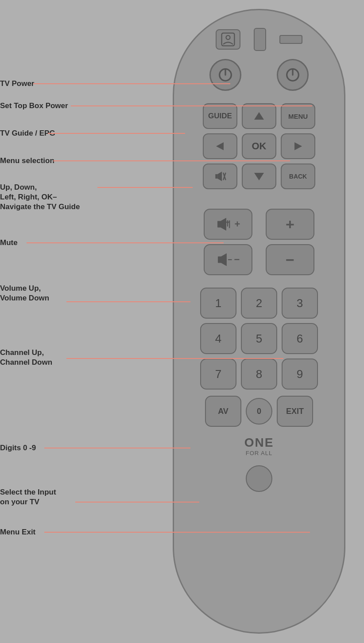 This screenshot has width=364, height=643. I want to click on set-top-box-power-button, so click(293, 75).